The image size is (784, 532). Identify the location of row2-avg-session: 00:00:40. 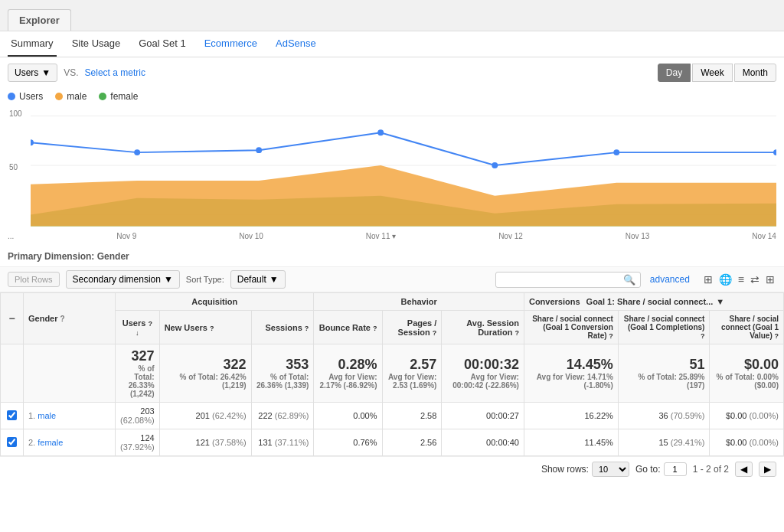
(483, 442).